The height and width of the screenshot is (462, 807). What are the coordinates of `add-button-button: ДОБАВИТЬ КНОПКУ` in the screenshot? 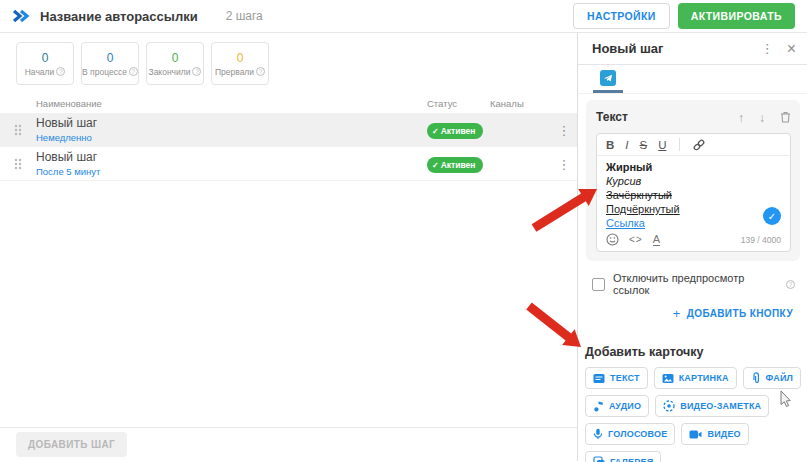 It's located at (733, 314).